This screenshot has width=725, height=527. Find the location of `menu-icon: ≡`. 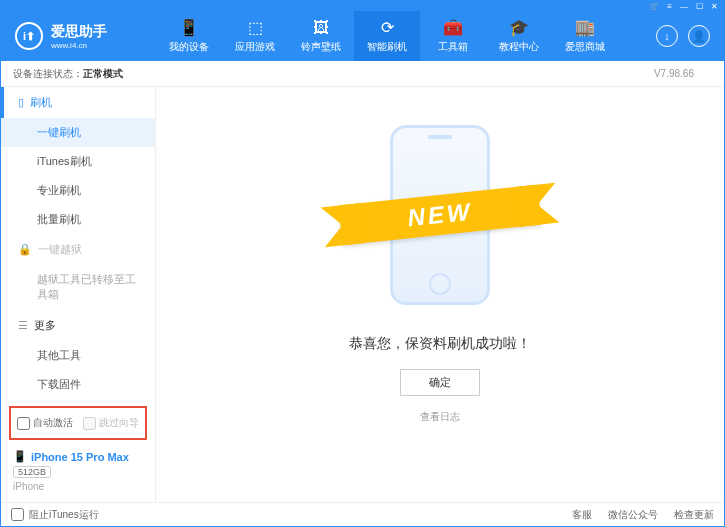

menu-icon: ≡ is located at coordinates (670, 6).